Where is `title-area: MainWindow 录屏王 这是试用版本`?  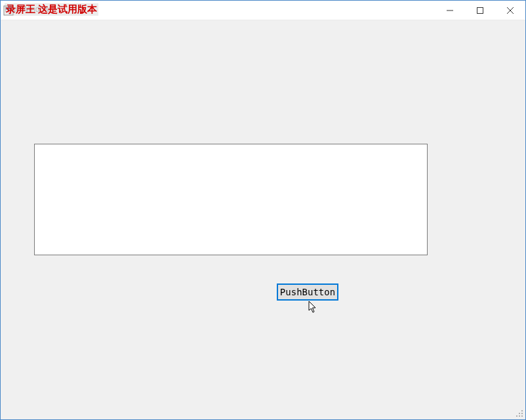 title-area: MainWindow 录屏王 这是试用版本 is located at coordinates (10, 10).